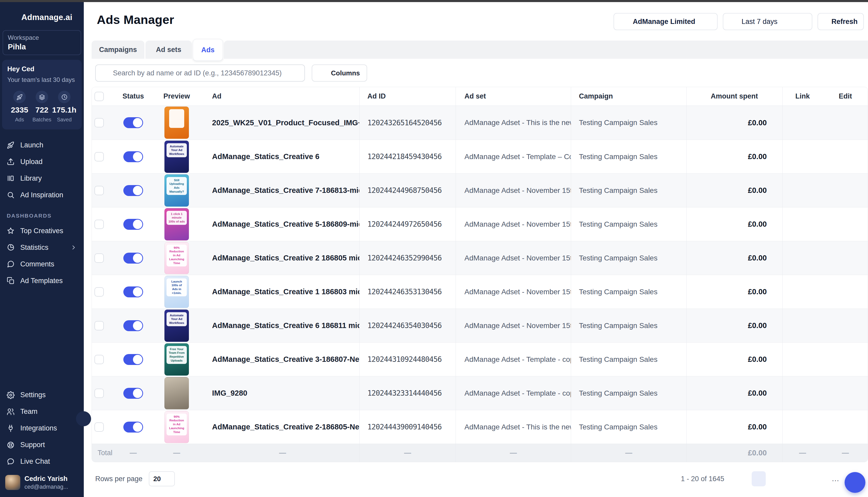  What do you see at coordinates (408, 96) in the screenshot?
I see `column-header-ad-id: Ad ID` at bounding box center [408, 96].